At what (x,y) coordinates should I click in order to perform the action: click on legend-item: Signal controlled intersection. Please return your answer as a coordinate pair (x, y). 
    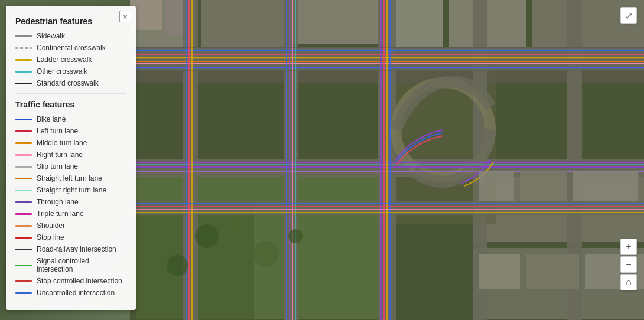
    Looking at the image, I should click on (71, 265).